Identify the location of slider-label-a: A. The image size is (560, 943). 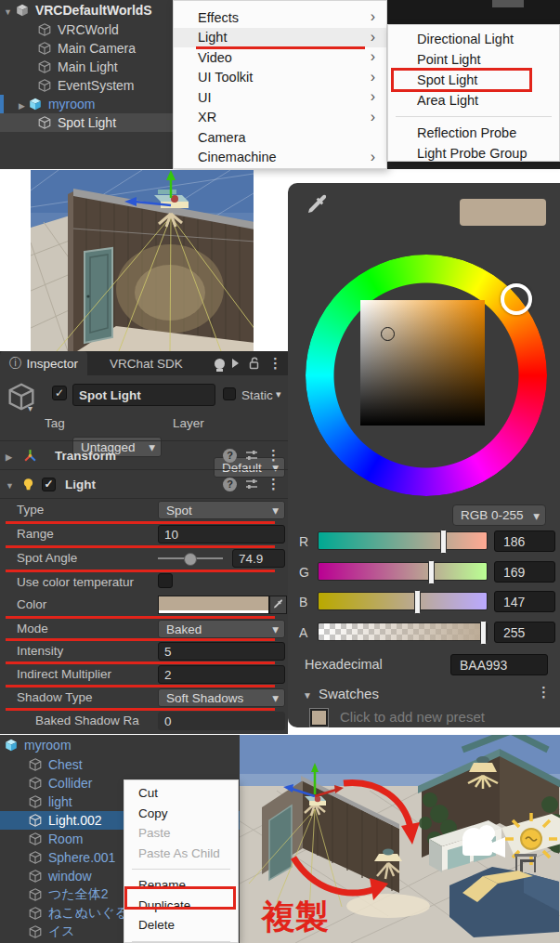
(306, 633).